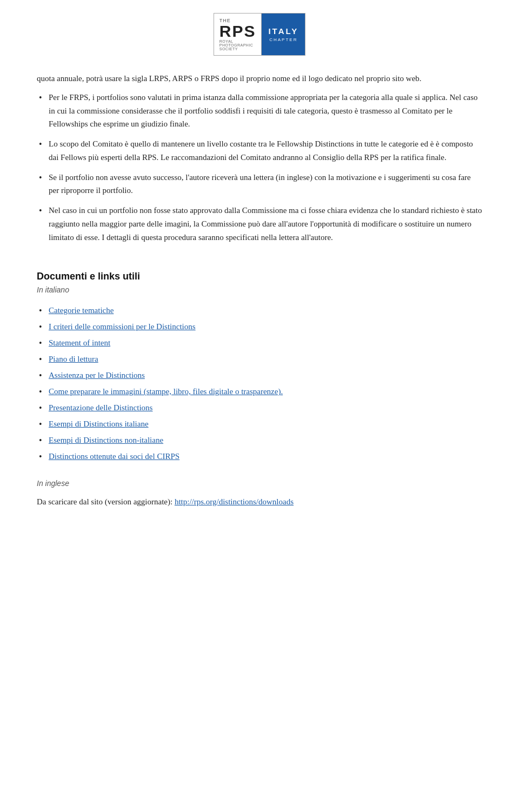  Describe the element at coordinates (260, 310) in the screenshot. I see `list-item: Categorie tematiche` at that location.